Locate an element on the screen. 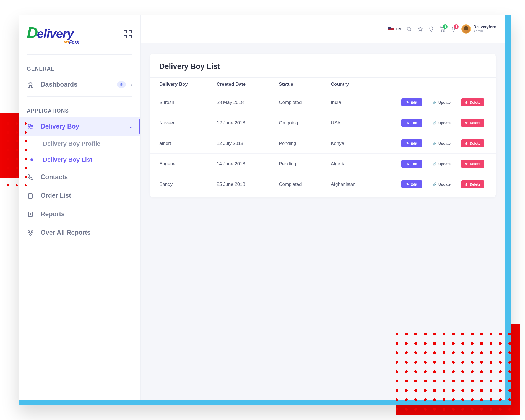 Image resolution: width=525 pixels, height=420 pixels. user-role: Admin ⌄ is located at coordinates (485, 31).